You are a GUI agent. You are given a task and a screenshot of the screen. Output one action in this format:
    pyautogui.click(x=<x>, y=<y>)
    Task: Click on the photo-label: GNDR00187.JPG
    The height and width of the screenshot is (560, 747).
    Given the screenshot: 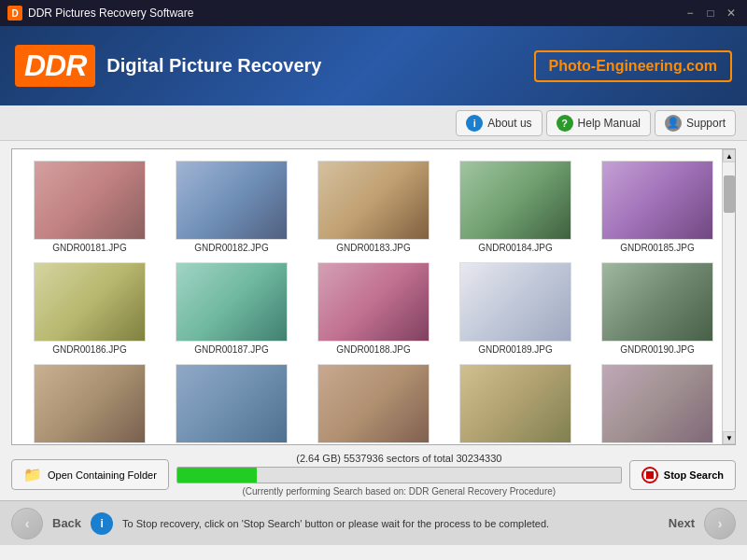 What is the action you would take?
    pyautogui.click(x=232, y=349)
    